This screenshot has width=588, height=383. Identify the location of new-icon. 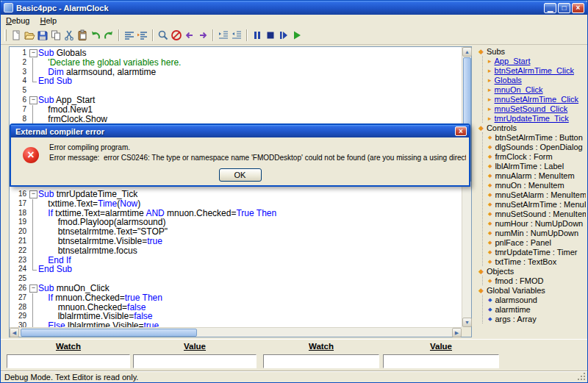
(16, 35).